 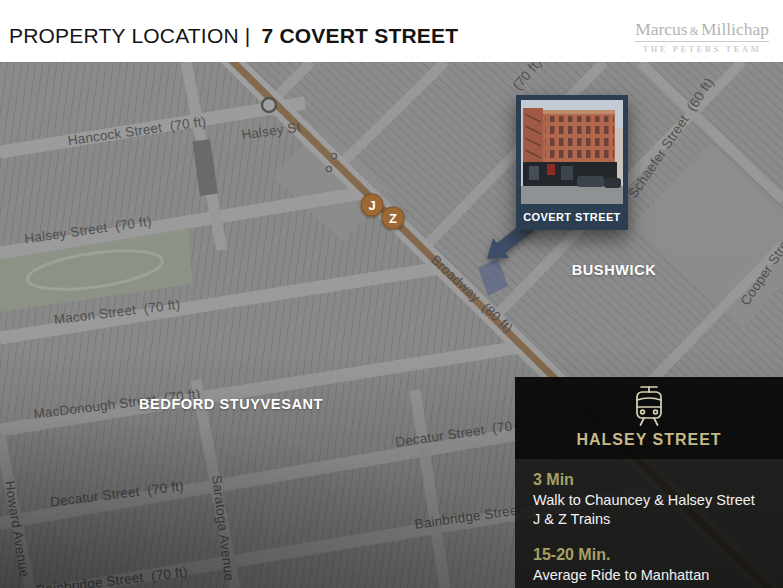 What do you see at coordinates (572, 152) in the screenshot?
I see `property-photo` at bounding box center [572, 152].